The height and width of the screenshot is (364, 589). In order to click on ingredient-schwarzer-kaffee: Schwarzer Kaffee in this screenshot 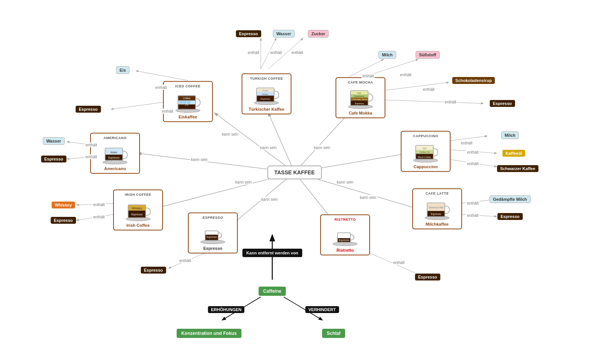, I will do `click(518, 169)`.